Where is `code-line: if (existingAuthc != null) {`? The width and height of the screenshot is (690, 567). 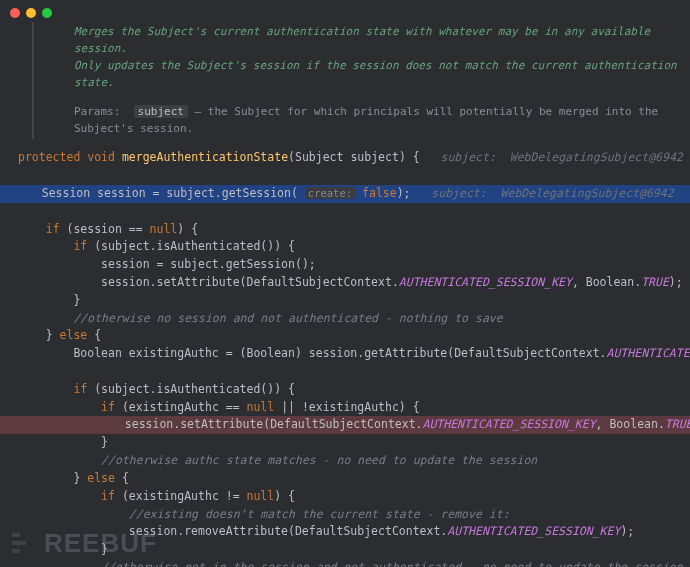 code-line: if (existingAuthc != null) { is located at coordinates (345, 497).